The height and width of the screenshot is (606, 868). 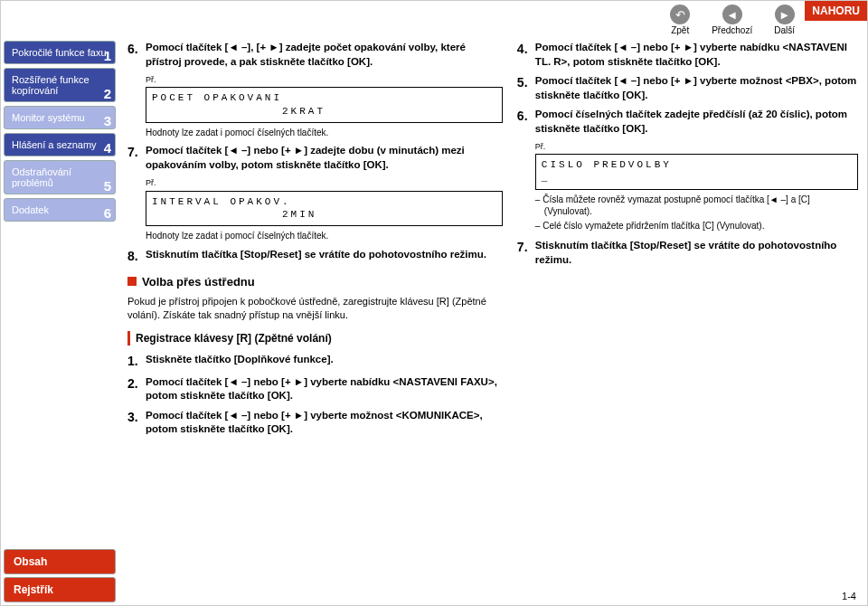 I want to click on sidebar-item-monitor: Monitor systému 3, so click(x=60, y=118).